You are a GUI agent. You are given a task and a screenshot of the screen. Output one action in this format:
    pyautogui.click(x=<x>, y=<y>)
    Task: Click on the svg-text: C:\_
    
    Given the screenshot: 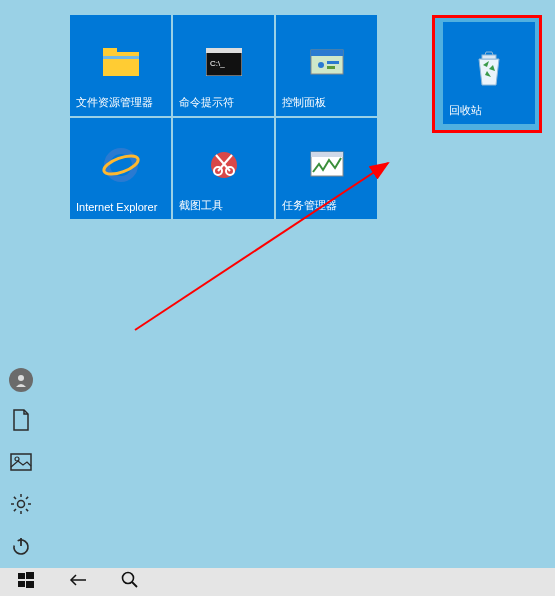 What is the action you would take?
    pyautogui.click(x=218, y=64)
    